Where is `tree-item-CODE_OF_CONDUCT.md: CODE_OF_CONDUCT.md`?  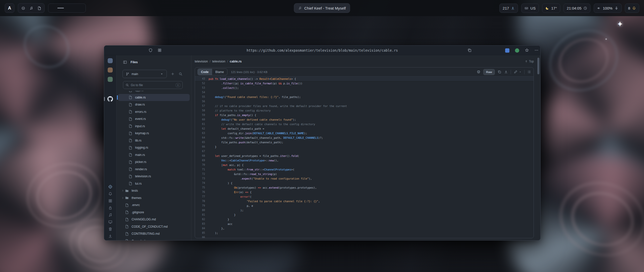
tree-item-CODE_OF_CONDUCT.md: CODE_OF_CONDUCT.md is located at coordinates (154, 227).